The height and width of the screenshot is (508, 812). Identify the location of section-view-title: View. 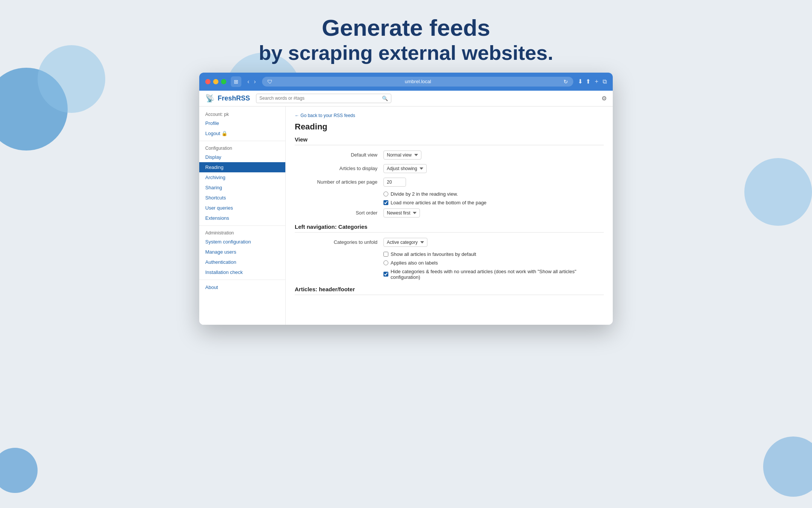
(449, 141).